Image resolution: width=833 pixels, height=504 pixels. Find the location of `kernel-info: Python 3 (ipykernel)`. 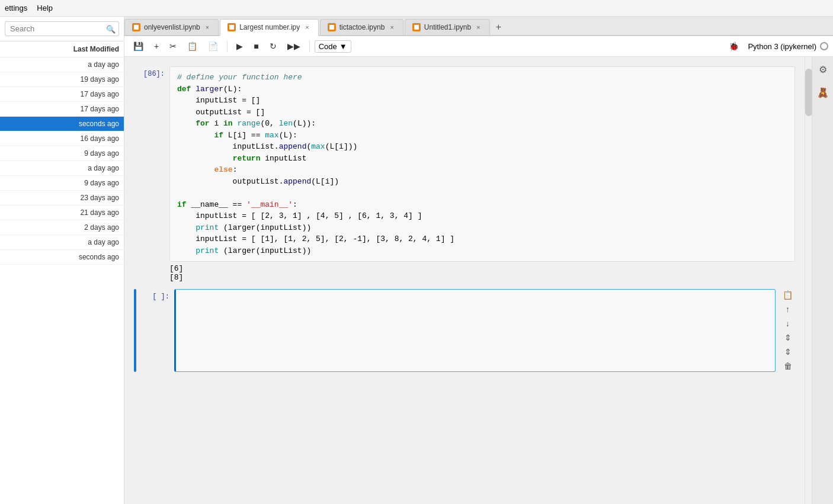

kernel-info: Python 3 (ipykernel) is located at coordinates (788, 46).